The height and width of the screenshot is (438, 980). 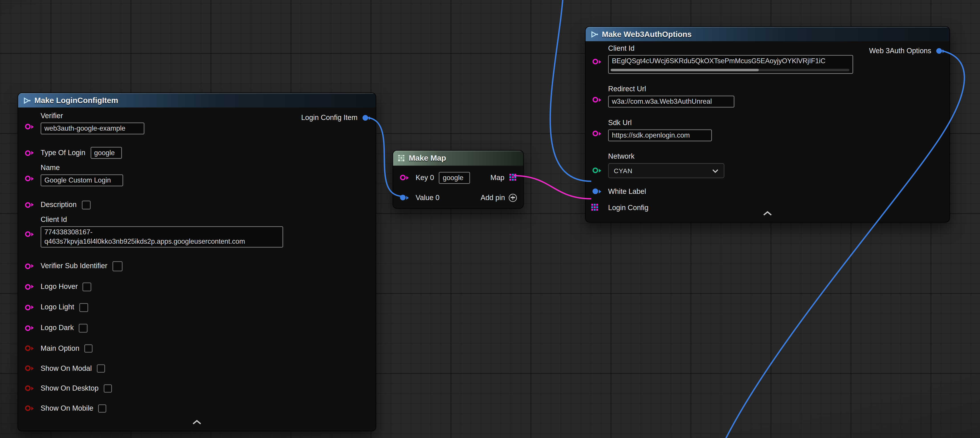 I want to click on client-id-input: 774338308167- q463s7kpvja16l4l0kko3nb925…, so click(x=162, y=237).